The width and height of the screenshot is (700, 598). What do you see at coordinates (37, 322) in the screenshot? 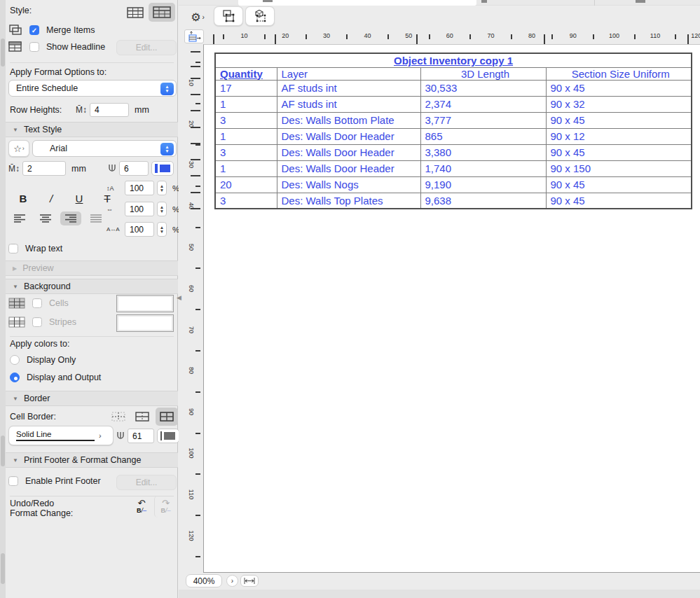
I see `stripes-checkbox` at bounding box center [37, 322].